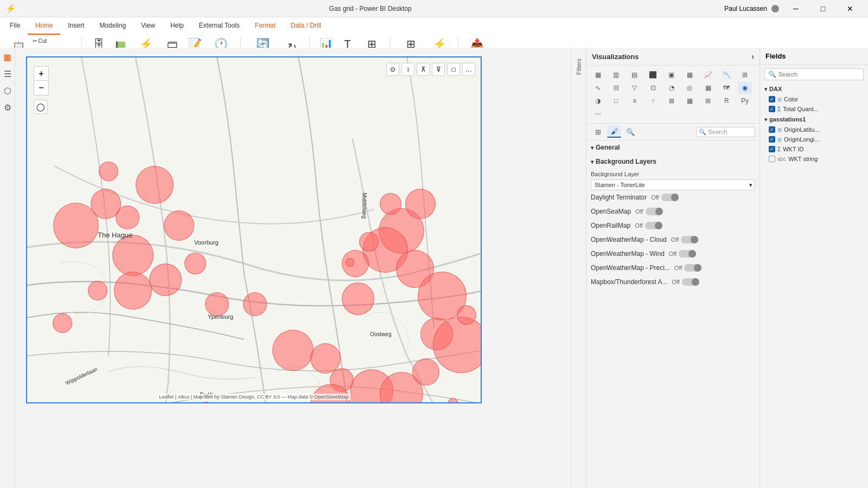 The width and height of the screenshot is (868, 488). I want to click on viz-python: Py, so click(745, 101).